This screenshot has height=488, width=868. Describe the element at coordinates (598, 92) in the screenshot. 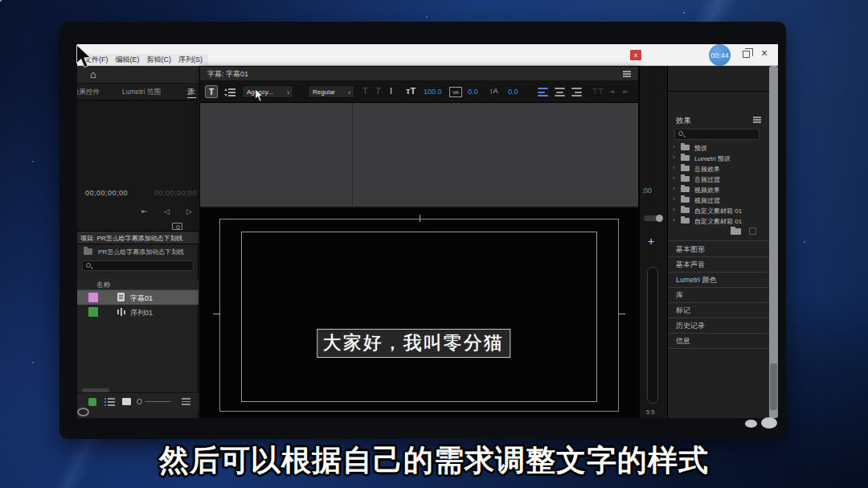

I see `tab-stops-icon: ⊤⊤` at that location.